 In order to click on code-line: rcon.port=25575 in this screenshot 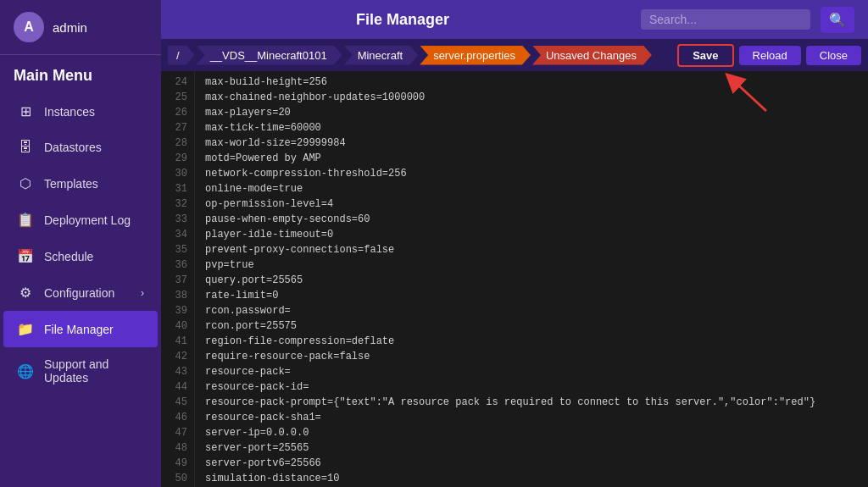, I will do `click(531, 326)`.